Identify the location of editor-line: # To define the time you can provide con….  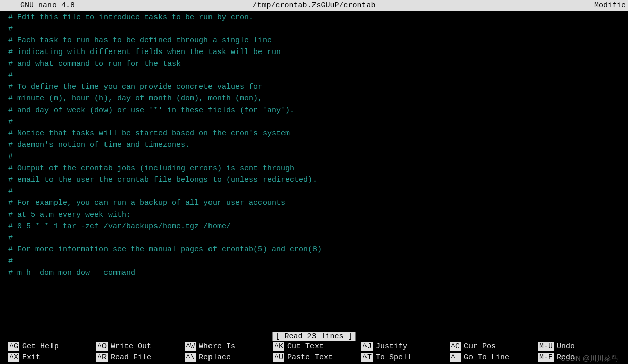
(318, 87).